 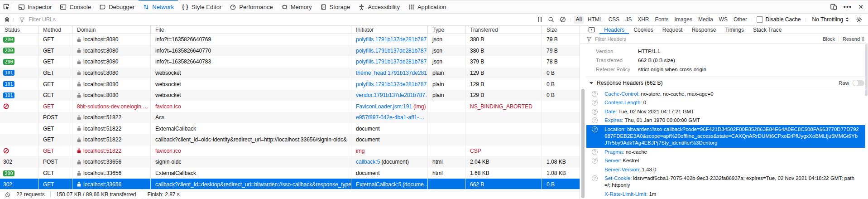 I want to click on header-name: X-Rate-Limit-Limit:, so click(x=626, y=194).